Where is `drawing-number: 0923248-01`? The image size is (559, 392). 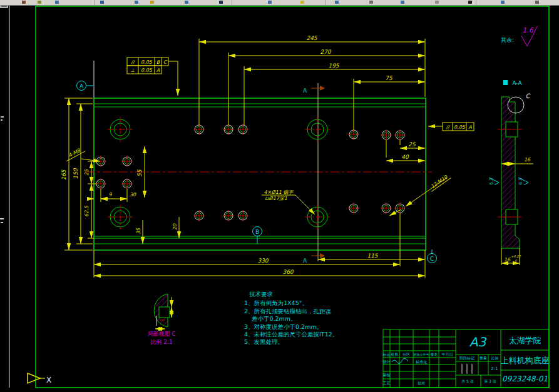 drawing-number: 0923248-01 is located at coordinates (525, 379).